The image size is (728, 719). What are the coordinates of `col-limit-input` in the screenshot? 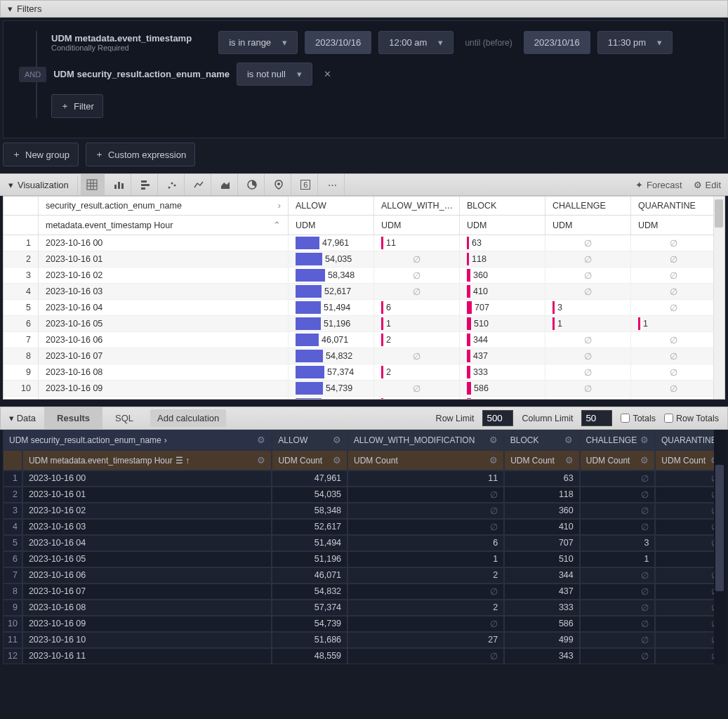 It's located at (597, 418).